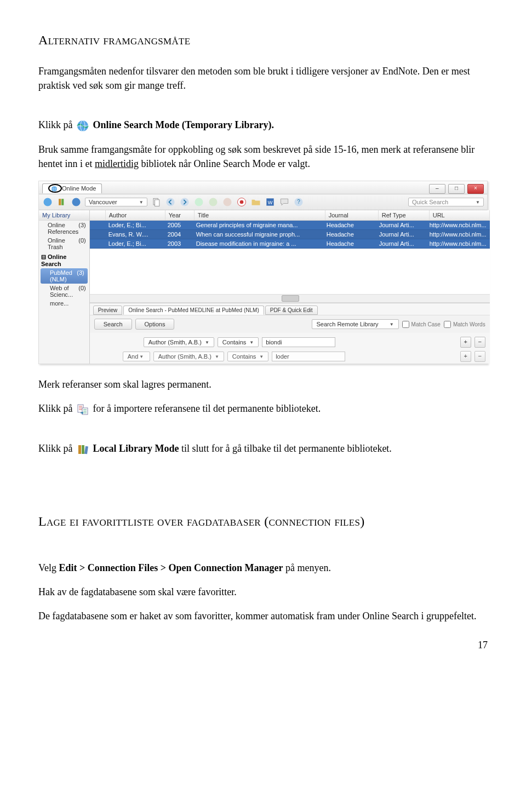  Describe the element at coordinates (290, 244) in the screenshot. I see `table-row: Loder, E.; Bi... 2003 Disease modificati…` at that location.